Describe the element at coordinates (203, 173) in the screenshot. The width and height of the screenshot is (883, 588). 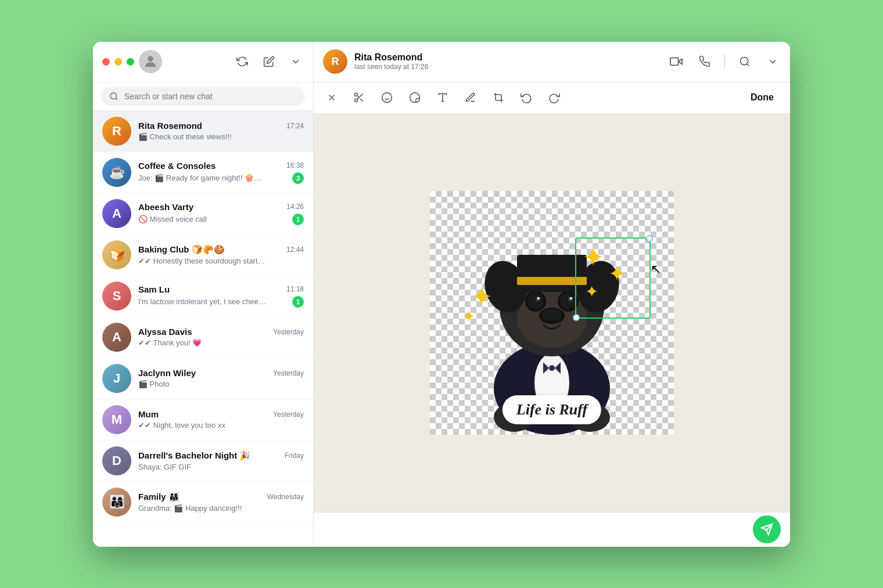
I see `chat-item: ☕ Coffee & Consoles 16:38 Joe: 🎬 Ready f…` at that location.